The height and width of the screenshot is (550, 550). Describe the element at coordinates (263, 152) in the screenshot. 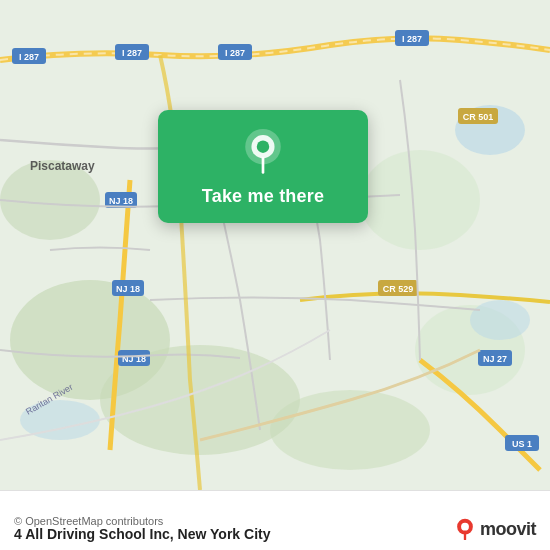

I see `location-pin-icon` at that location.